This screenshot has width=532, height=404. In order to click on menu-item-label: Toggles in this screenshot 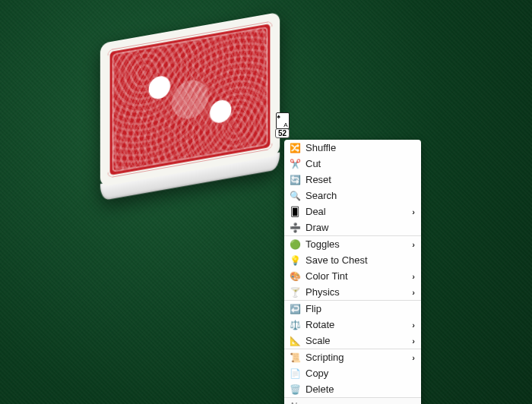, I will do `click(357, 245)`.